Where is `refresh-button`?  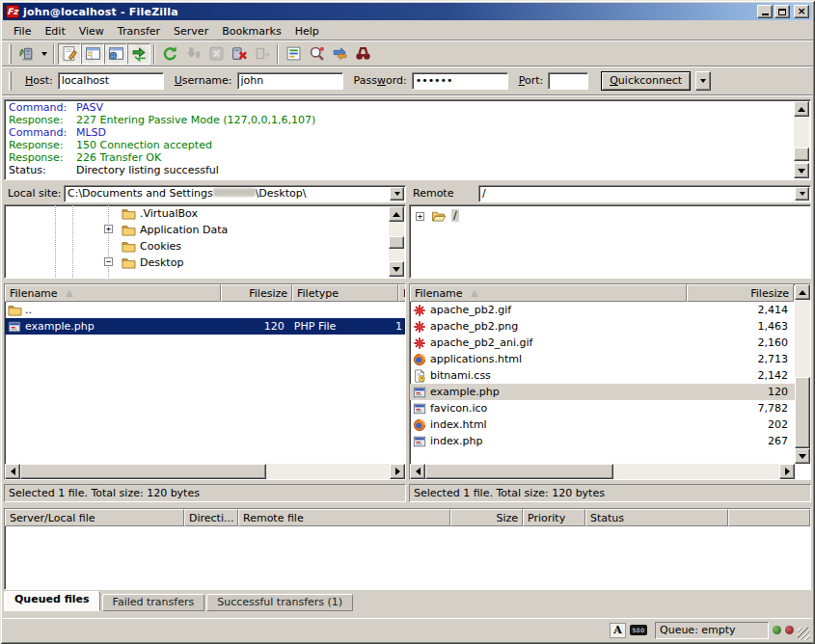
refresh-button is located at coordinates (170, 54).